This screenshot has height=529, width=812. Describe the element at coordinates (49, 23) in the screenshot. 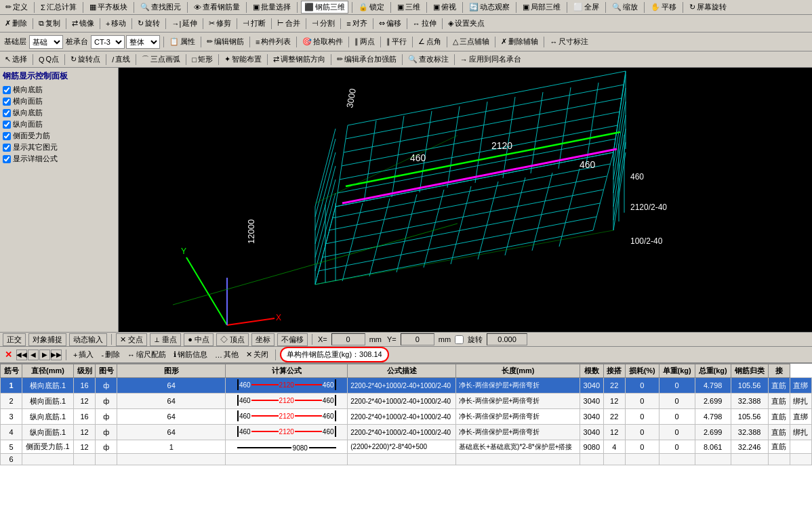

I see `copy-btn: ⧉ 复制` at that location.